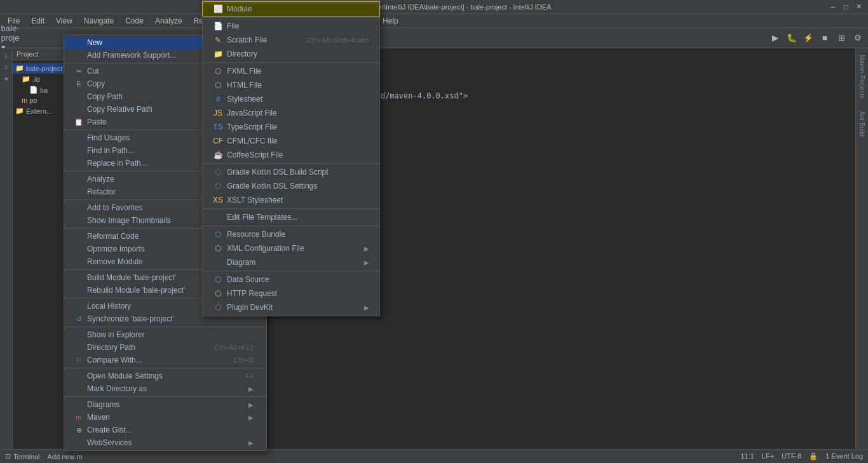  What do you see at coordinates (165, 376) in the screenshot?
I see `ctx-open-module-settings: Open Module Settings F4` at bounding box center [165, 376].